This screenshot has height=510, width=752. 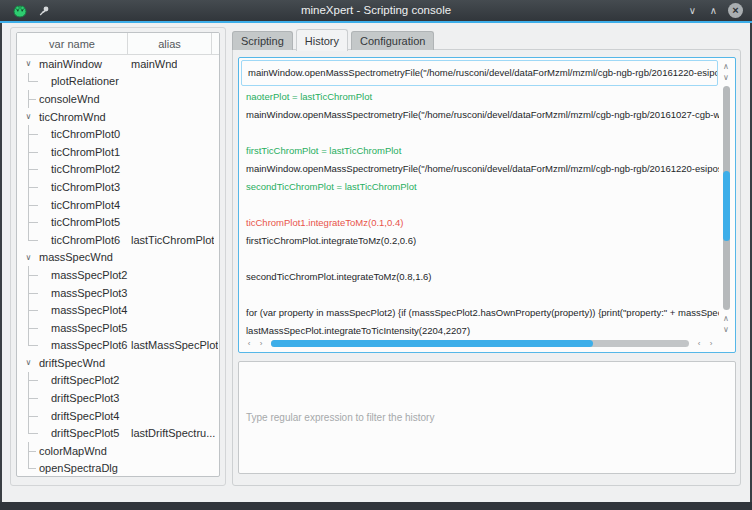 What do you see at coordinates (118, 433) in the screenshot?
I see `tree-item-driftSpecPlot5: driftSpecPlot5lastDriftSpectru...` at bounding box center [118, 433].